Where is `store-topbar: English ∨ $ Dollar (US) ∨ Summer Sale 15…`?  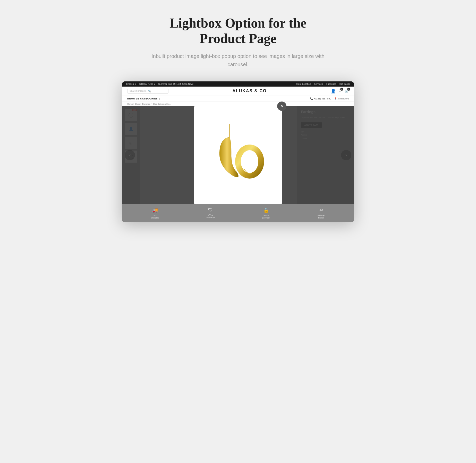 store-topbar: English ∨ $ Dollar (US) ∨ Summer Sale 15… is located at coordinates (238, 84).